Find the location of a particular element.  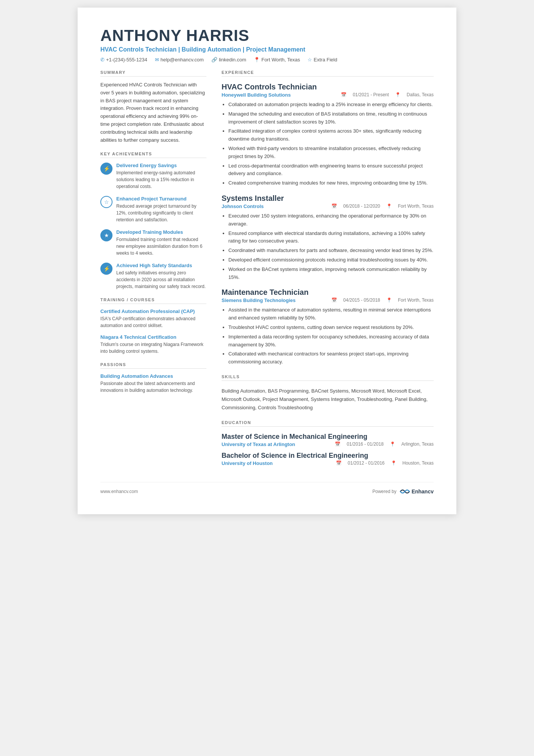

edu-degree: Bachelor of Science in Electrical Engine… is located at coordinates (328, 455).